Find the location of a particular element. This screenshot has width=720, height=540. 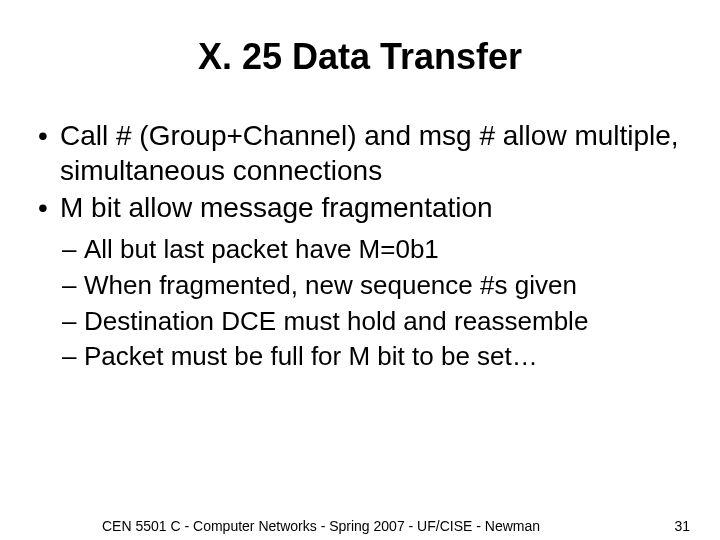

sub-bullet-item: Destination DCE must hold and reassemble is located at coordinates (374, 322).